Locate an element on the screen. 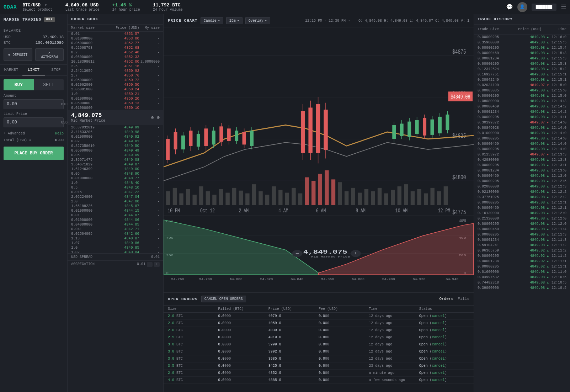 The image size is (570, 392). menu-icon: ☰ is located at coordinates (564, 7).